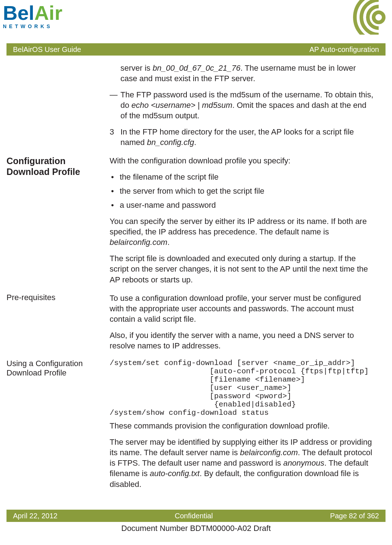 The height and width of the screenshot is (545, 392). What do you see at coordinates (242, 388) in the screenshot?
I see `code-block: /system/set config-download [server <nam…` at bounding box center [242, 388].